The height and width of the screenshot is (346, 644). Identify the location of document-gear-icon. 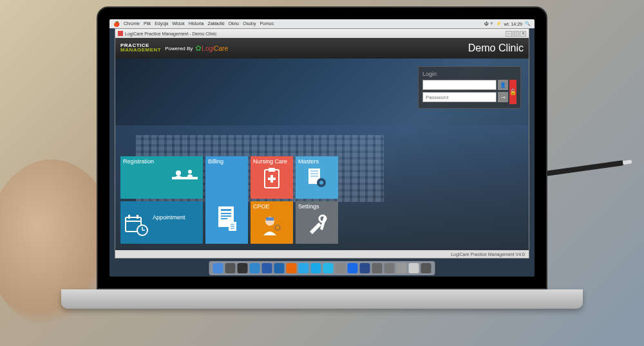
(317, 180).